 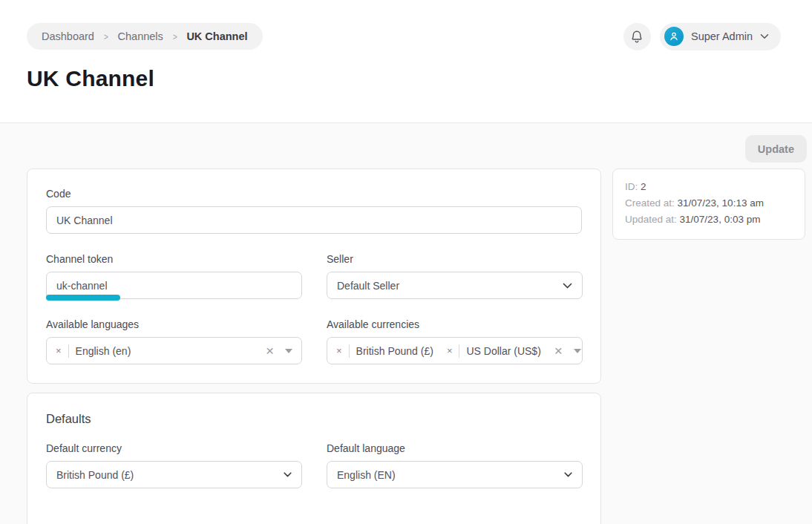 I want to click on available-languages-multiselect: × English (en) ×, so click(x=174, y=350).